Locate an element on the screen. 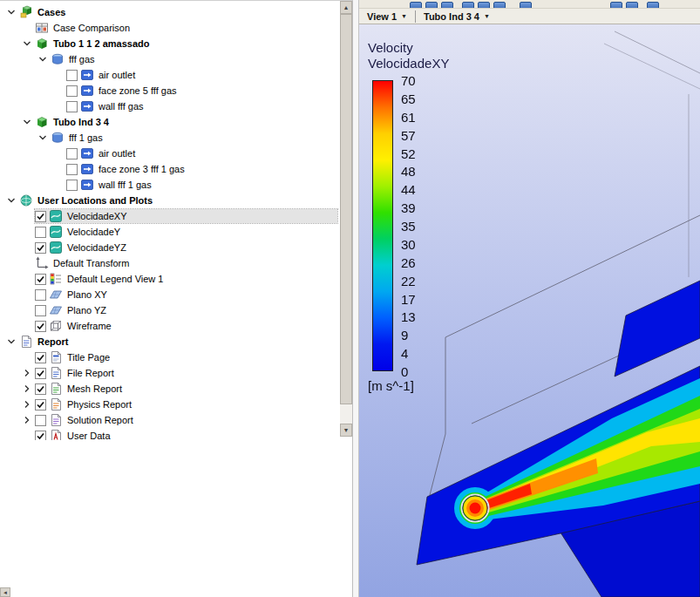  tree-item-label: Cases is located at coordinates (51, 12).